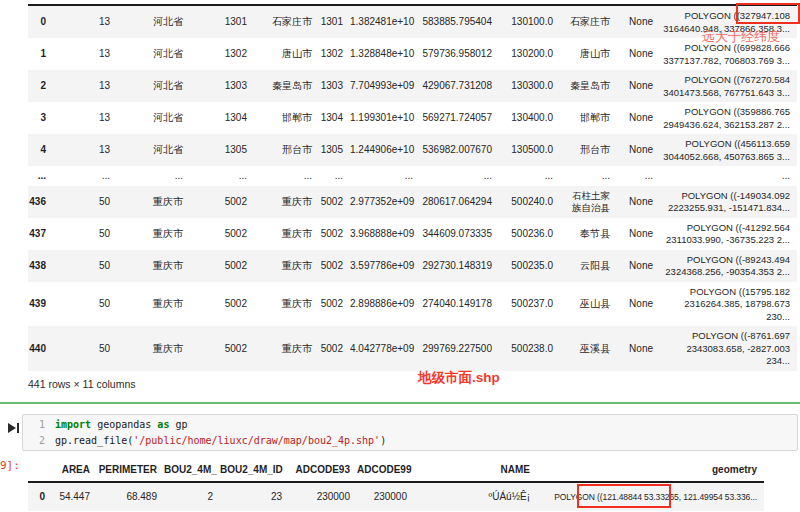 The image size is (800, 512). I want to click on column-header: geometry, so click(650, 472).